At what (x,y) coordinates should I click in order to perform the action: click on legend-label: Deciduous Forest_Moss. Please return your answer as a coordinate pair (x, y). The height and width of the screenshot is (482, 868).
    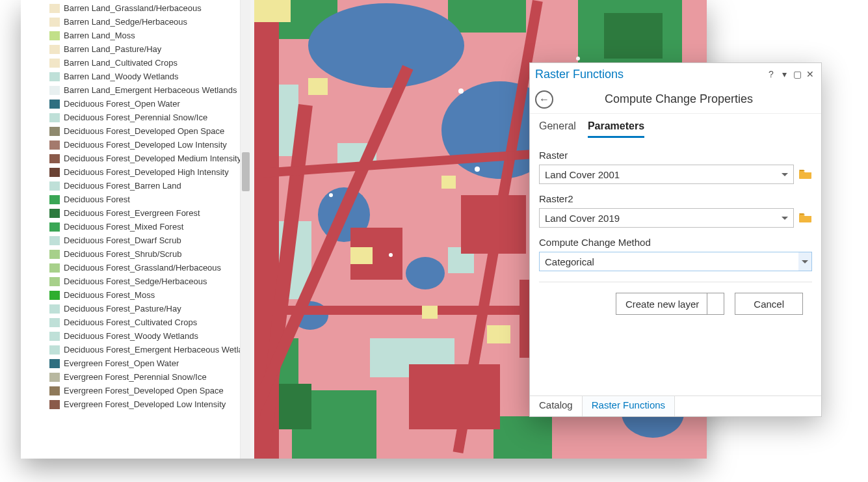
    Looking at the image, I should click on (109, 295).